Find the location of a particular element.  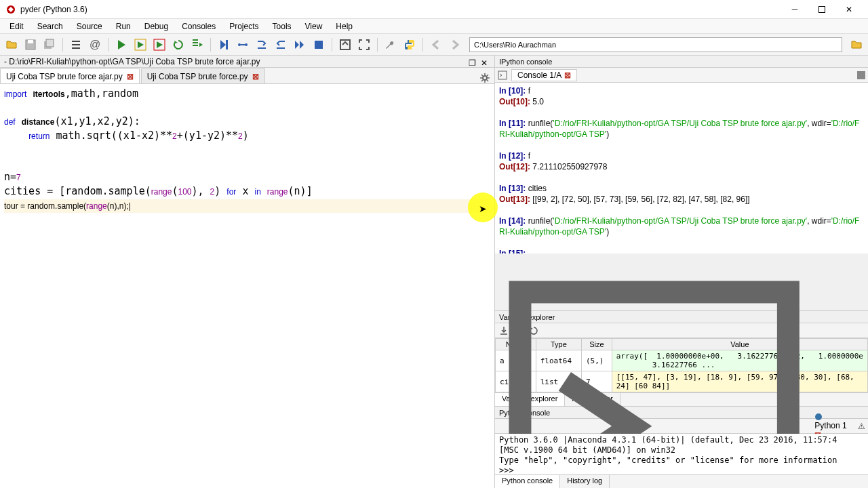

folder-icon is located at coordinates (12, 45).